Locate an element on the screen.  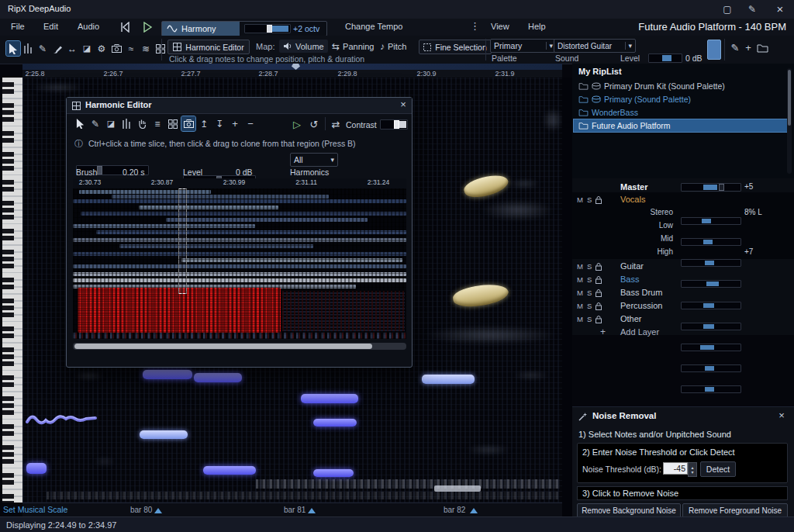
levels-tool-icon is located at coordinates (28, 48).